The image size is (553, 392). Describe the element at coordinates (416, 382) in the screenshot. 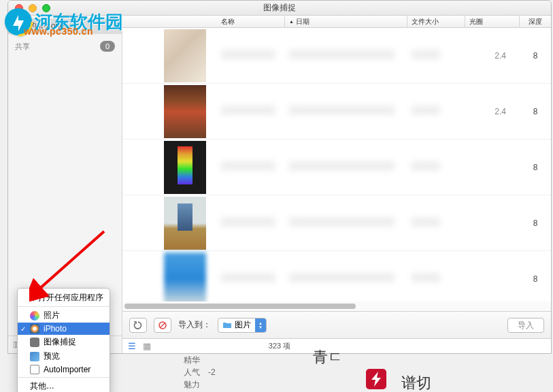

I see `background-cn2: 谱切` at that location.